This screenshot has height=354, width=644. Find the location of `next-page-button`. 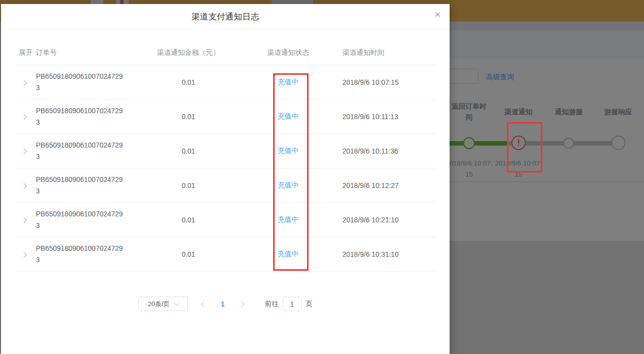

next-page-button is located at coordinates (242, 304).